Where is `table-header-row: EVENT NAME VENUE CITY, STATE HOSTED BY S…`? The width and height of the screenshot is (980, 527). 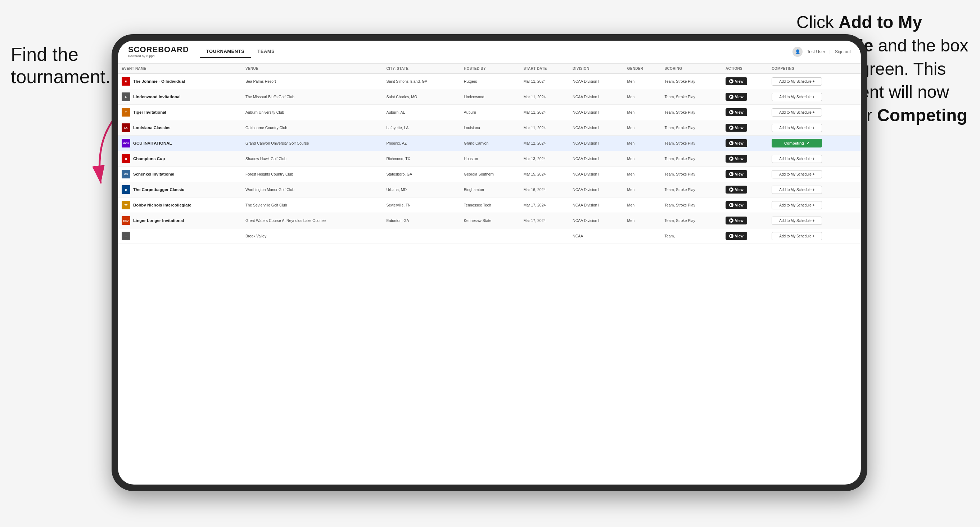
table-header-row: EVENT NAME VENUE CITY, STATE HOSTED BY S… is located at coordinates (489, 68).